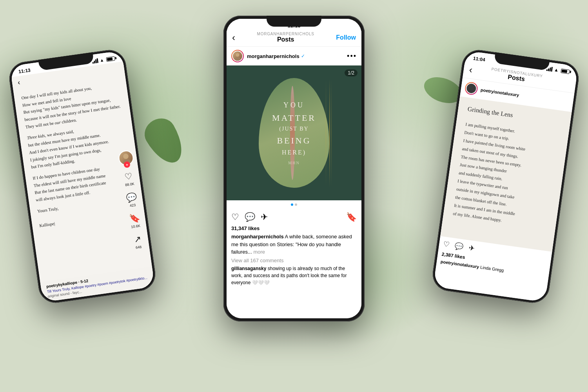 This screenshot has width=588, height=392. What do you see at coordinates (446, 245) in the screenshot?
I see `poetry-like-icon: ♡` at bounding box center [446, 245].